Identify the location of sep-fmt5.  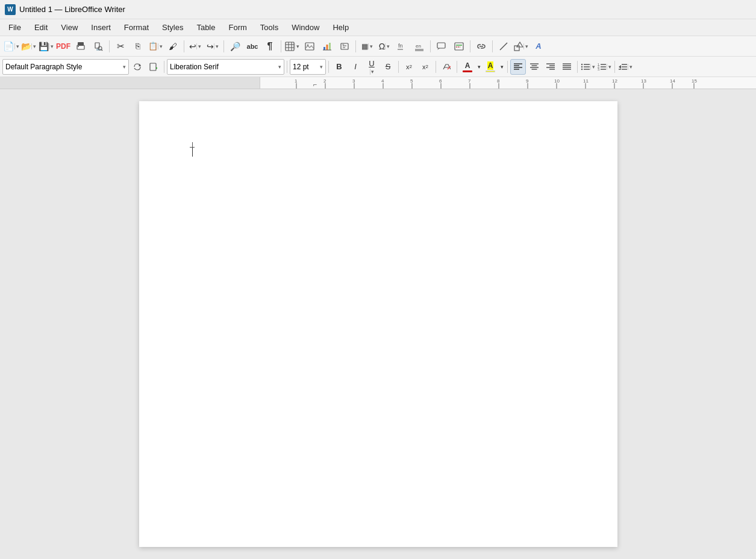
(436, 67).